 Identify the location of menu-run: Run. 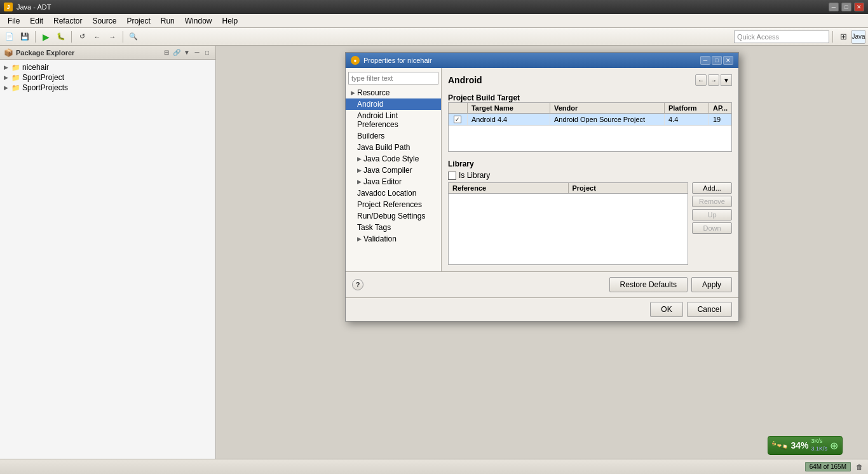
(168, 21).